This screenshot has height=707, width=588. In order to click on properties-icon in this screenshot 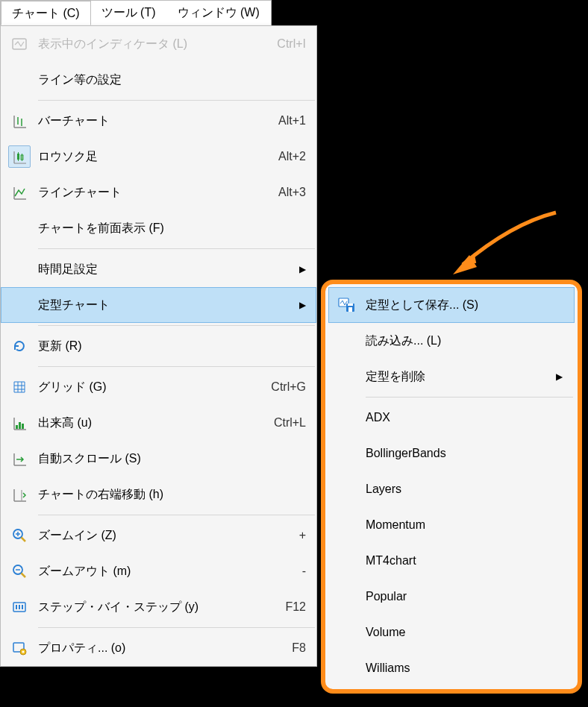, I will do `click(19, 648)`.